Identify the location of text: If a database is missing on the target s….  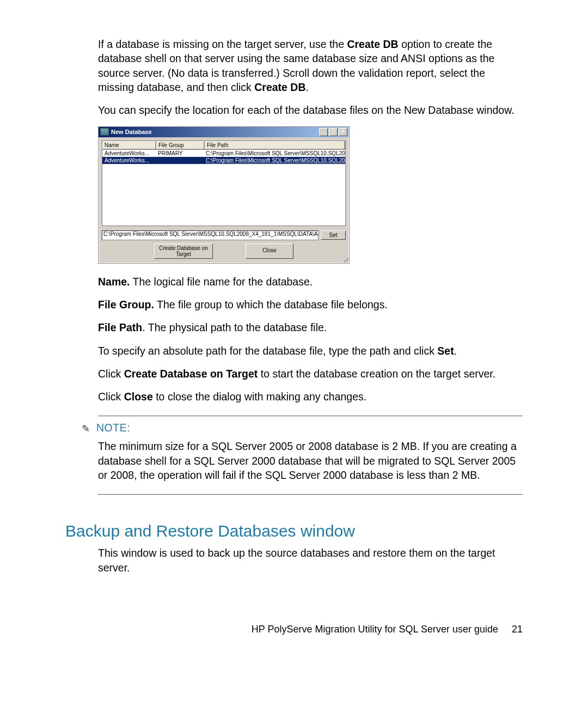
(222, 44).